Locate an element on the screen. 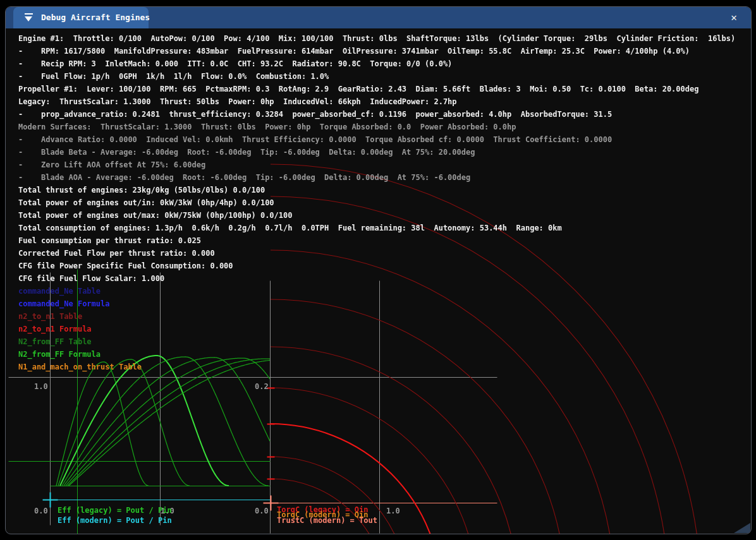 Image resolution: width=756 pixels, height=540 pixels. debug-line: - Blade AOA - Average: -6.00deg Root: -6… is located at coordinates (377, 177).